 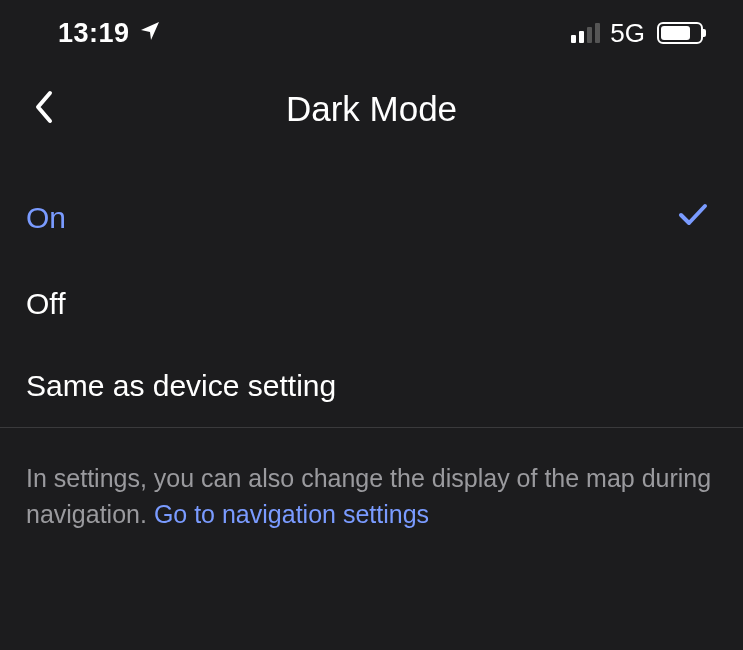 I want to click on network-type: 5G, so click(x=628, y=34).